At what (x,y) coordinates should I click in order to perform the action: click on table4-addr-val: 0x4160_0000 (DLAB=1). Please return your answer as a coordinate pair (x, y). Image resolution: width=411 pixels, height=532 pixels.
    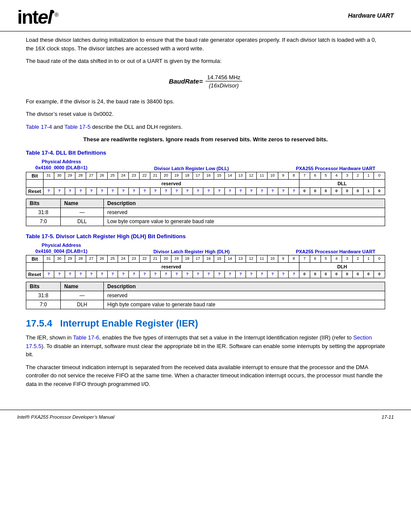
    Looking at the image, I should click on (61, 168).